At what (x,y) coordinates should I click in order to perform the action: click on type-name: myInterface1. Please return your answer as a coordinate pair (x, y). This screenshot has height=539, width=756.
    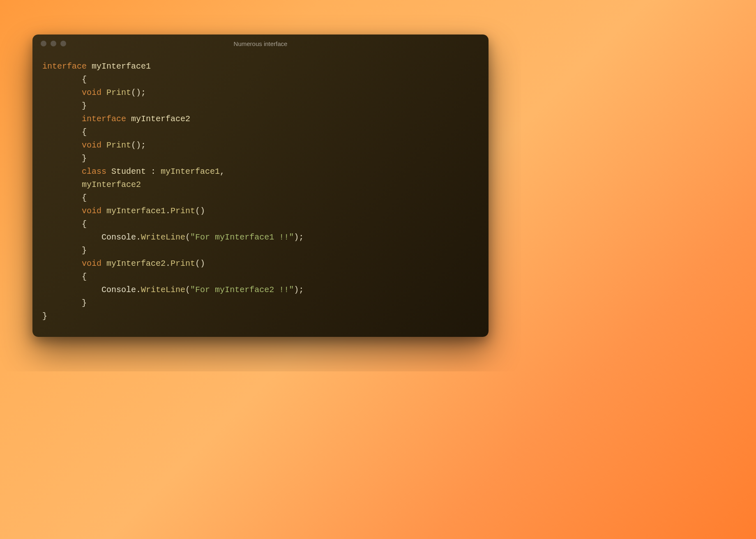
    Looking at the image, I should click on (121, 67).